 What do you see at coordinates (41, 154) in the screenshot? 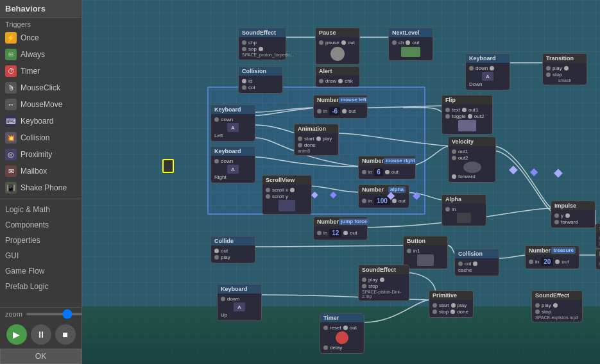
I see `sidebar-item-proximity: ◎ Proximity` at bounding box center [41, 154].